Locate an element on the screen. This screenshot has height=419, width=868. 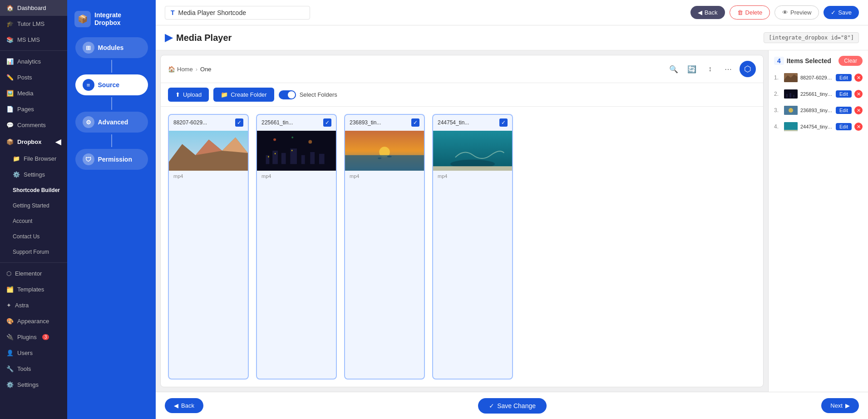
sort-button: ↕ is located at coordinates (710, 69).